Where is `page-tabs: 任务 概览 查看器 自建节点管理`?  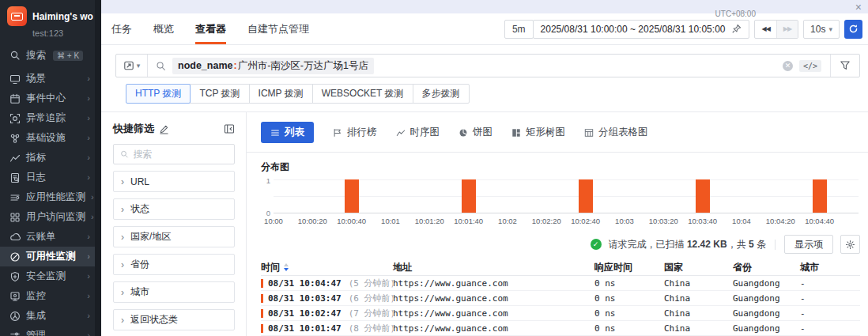 page-tabs: 任务 概览 查看器 自建节点管理 is located at coordinates (210, 28).